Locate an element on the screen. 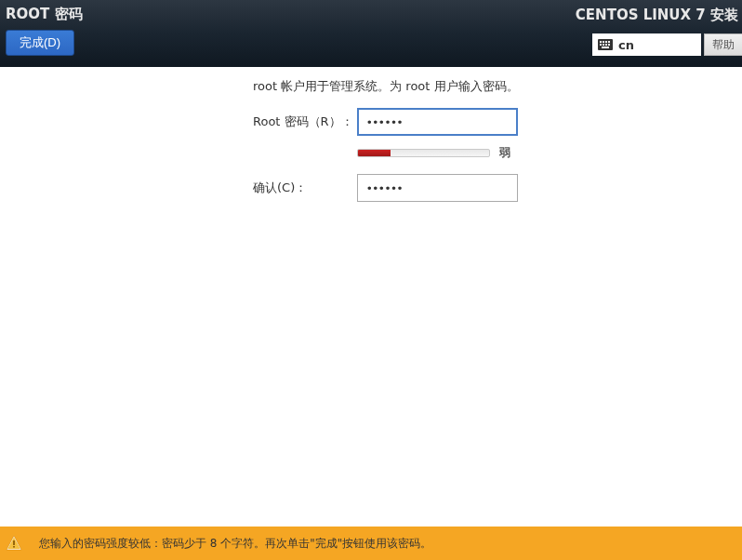  warning-message: 您输入的密码强度较低：密码少于 8 个字符。再次单击"完成"按钮使用该密码。 is located at coordinates (235, 543).